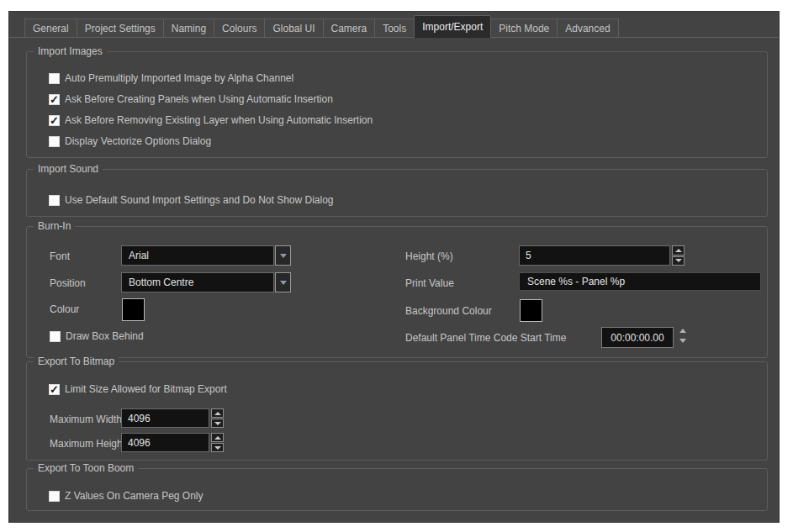 This screenshot has height=532, width=793. Describe the element at coordinates (321, 24) in the screenshot. I see `tab-bar: General Project Settings Naming Colours …` at that location.